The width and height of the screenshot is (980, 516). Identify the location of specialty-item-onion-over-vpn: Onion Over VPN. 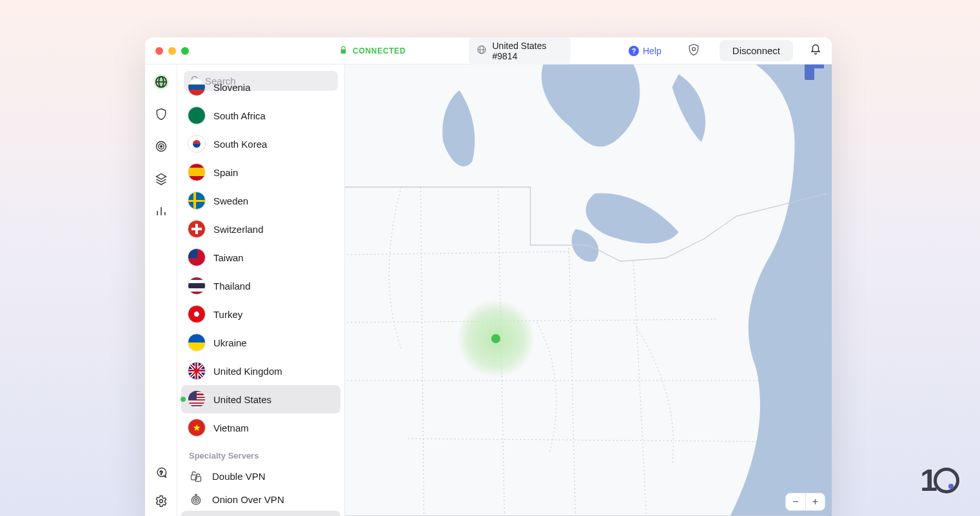
(260, 499).